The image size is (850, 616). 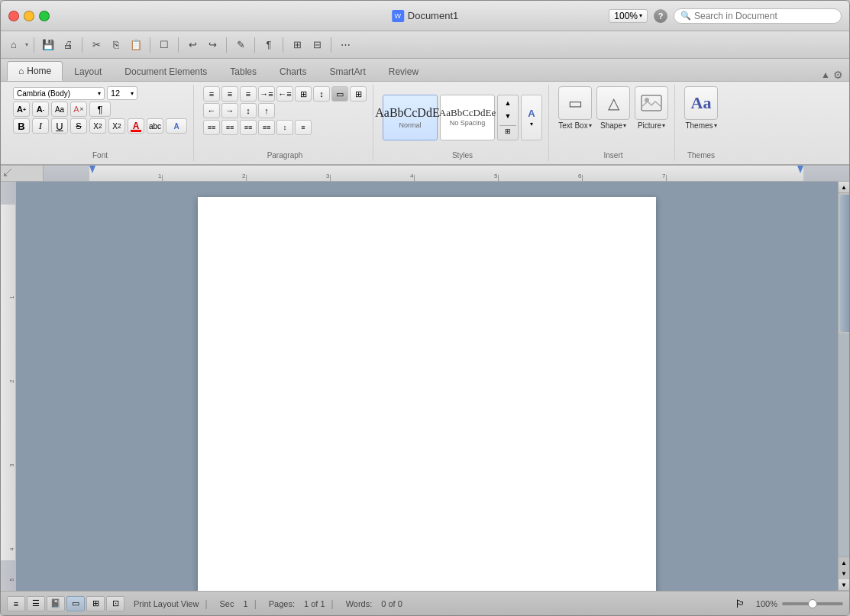 What do you see at coordinates (839, 75) in the screenshot?
I see `ribbon-settings-button: ⚙` at bounding box center [839, 75].